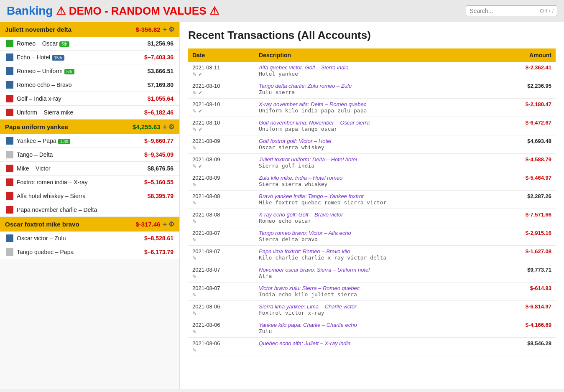 Image resolution: width=564 pixels, height=392 pixels. What do you see at coordinates (194, 111) in the screenshot?
I see `edit-icon-2: ✎` at bounding box center [194, 111].